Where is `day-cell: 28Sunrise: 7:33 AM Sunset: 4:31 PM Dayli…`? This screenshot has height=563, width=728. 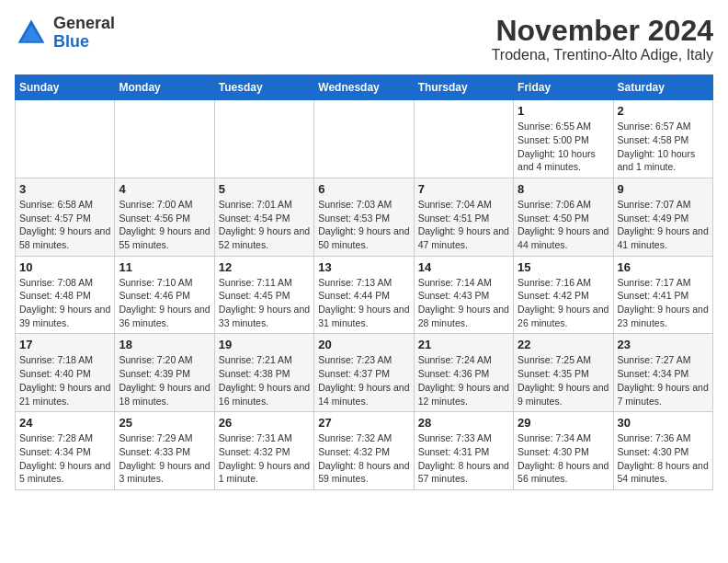 day-cell: 28Sunrise: 7:33 AM Sunset: 4:31 PM Dayli… is located at coordinates (463, 451).